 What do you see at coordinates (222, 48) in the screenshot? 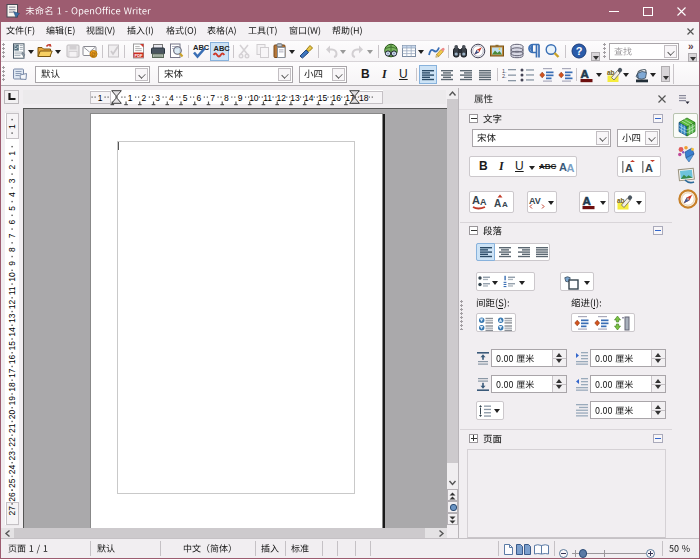
I see `svg-text: ABC` at bounding box center [222, 48].